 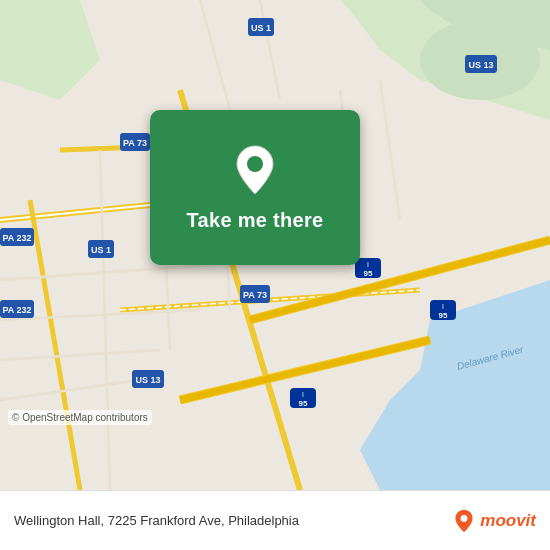 What do you see at coordinates (494, 521) in the screenshot?
I see `moovit-logo: moovit` at bounding box center [494, 521].